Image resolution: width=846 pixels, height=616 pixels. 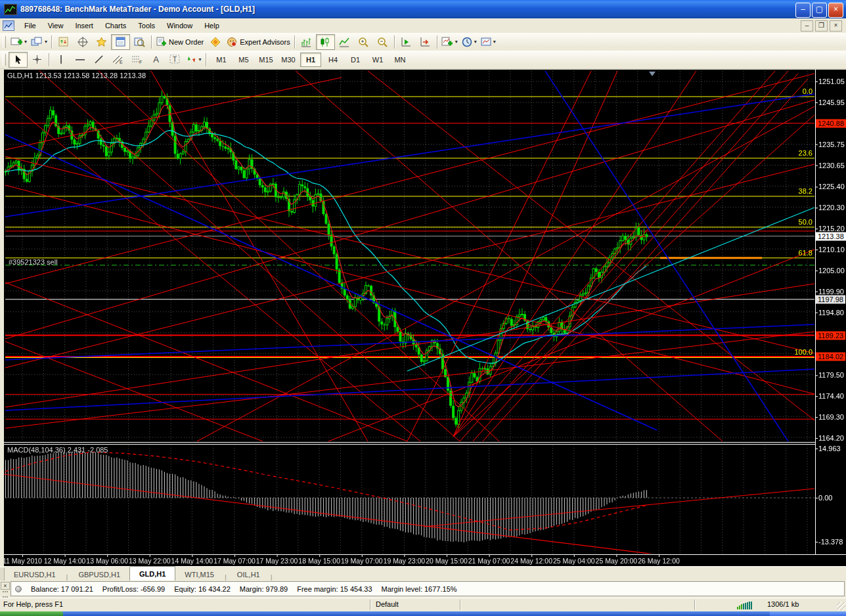 I want to click on mdi-minimize-icon: –, so click(x=807, y=26).